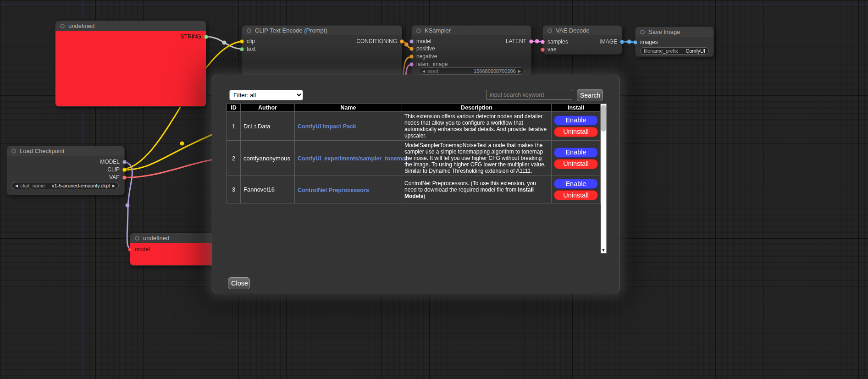  What do you see at coordinates (322, 50) in the screenshot?
I see `node-clip-text-encode: CLIP Text Encode (Prompt) clip text COND…` at bounding box center [322, 50].